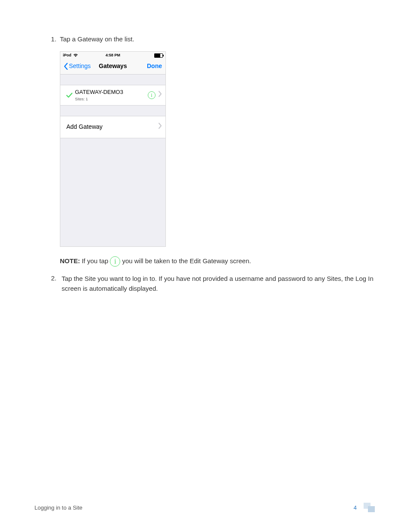 The width and height of the screenshot is (411, 532). Describe the element at coordinates (97, 39) in the screenshot. I see `step-1-text: Tap a Gateway on the list.` at that location.